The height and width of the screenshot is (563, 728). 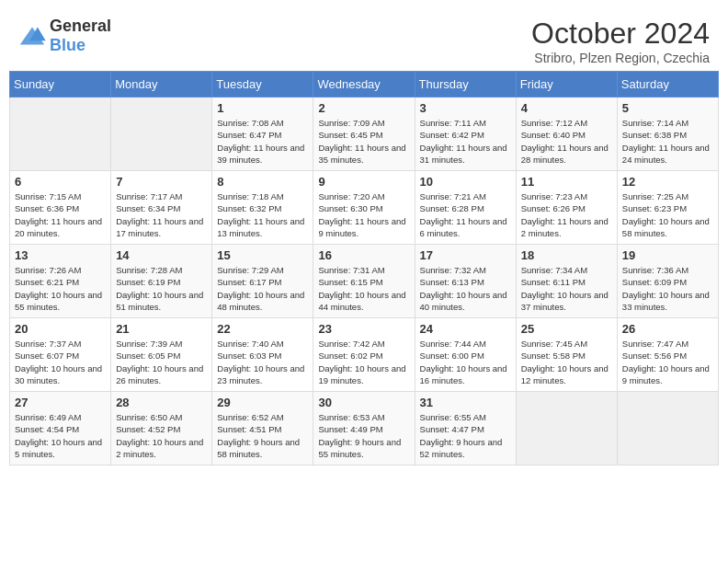 What do you see at coordinates (364, 436) in the screenshot?
I see `day-info: Sunrise: 6:53 AM Sunset: 4:49 PM Dayligh…` at bounding box center [364, 436].